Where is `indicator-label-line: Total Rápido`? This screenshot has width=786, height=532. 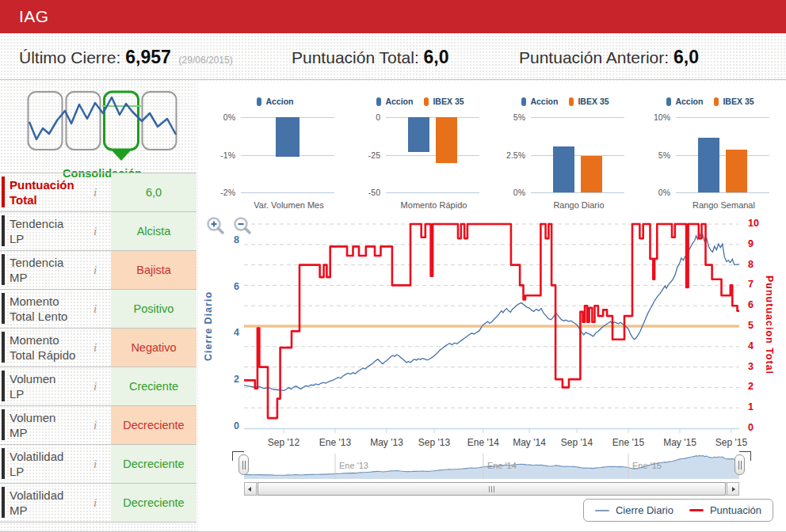
indicator-label-line: Total Rápido is located at coordinates (43, 355).